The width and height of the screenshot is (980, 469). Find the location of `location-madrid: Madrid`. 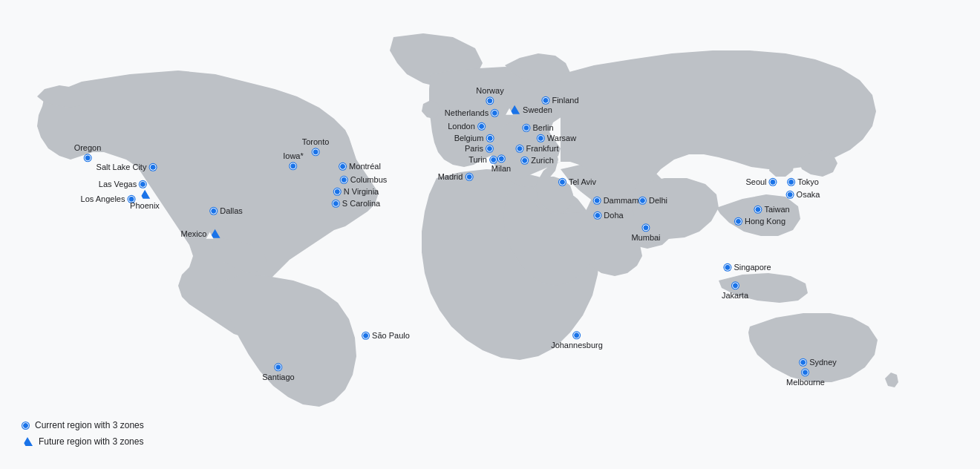

location-madrid: Madrid is located at coordinates (456, 177).